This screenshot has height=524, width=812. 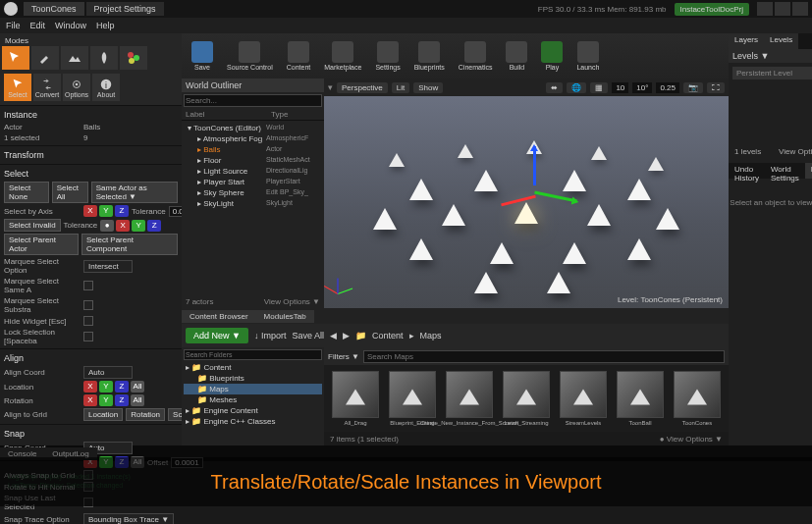 I want to click on content-tree-item: ▸ 📁 Engine C++ Classes, so click(x=253, y=422).